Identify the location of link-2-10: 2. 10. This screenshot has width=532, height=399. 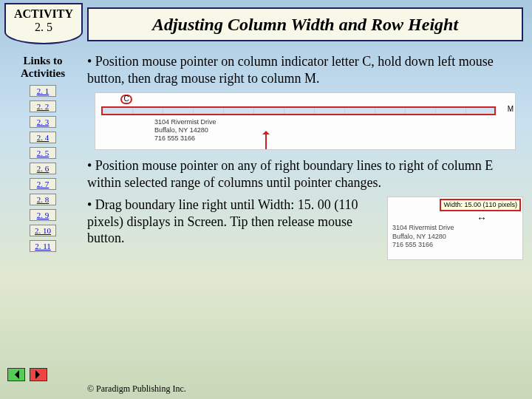
(43, 231).